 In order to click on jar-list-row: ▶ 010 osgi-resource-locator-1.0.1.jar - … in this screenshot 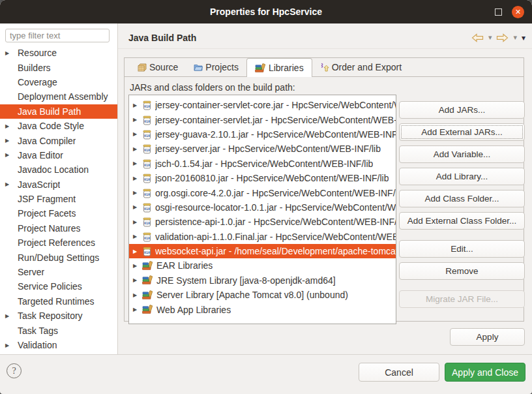, I will do `click(262, 207)`.